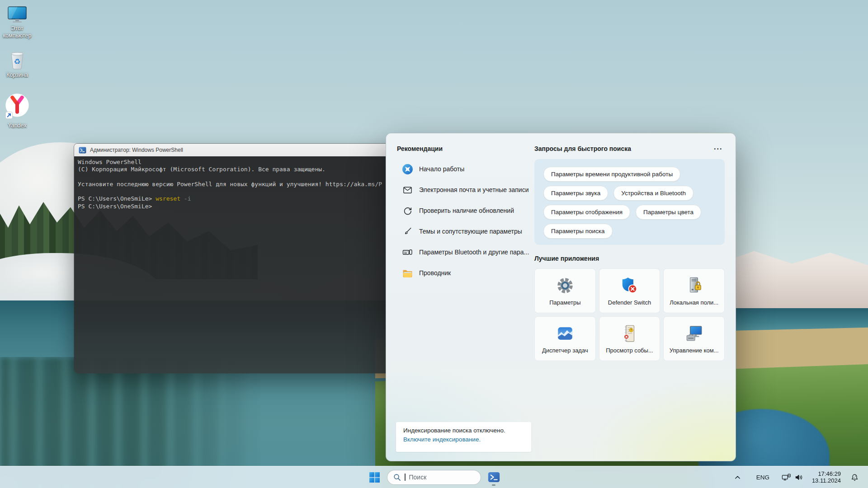 This screenshot has width=868, height=488. What do you see at coordinates (397, 477) in the screenshot?
I see `search-icon` at bounding box center [397, 477].